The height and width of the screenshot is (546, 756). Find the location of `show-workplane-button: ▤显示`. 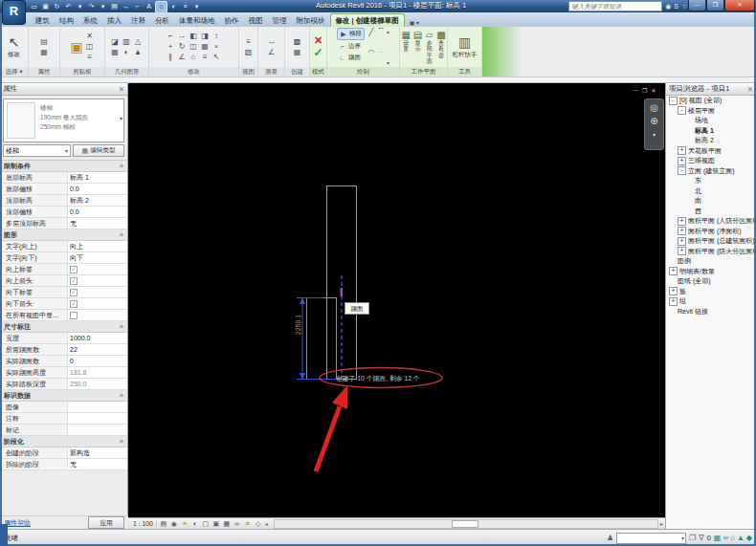

show-workplane-button: ▤显示 is located at coordinates (417, 41).